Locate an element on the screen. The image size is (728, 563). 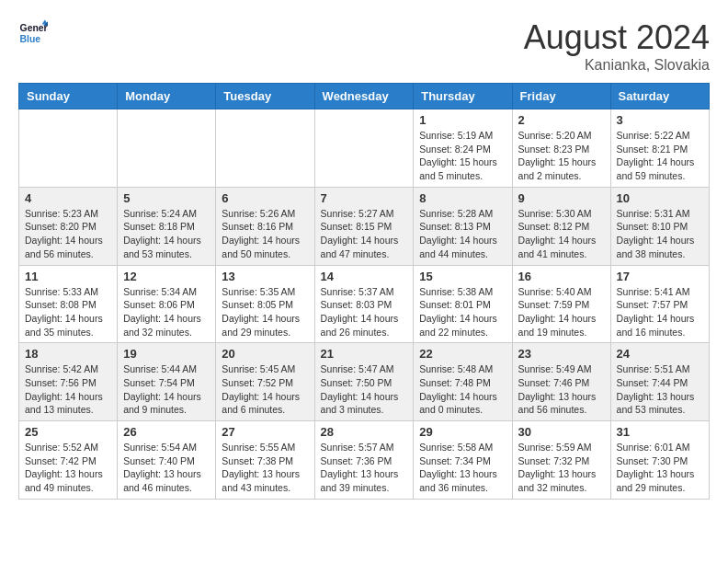
day-info: Sunrise: 5:37 AM Sunset: 8:03 PM Dayligh… is located at coordinates (364, 313).